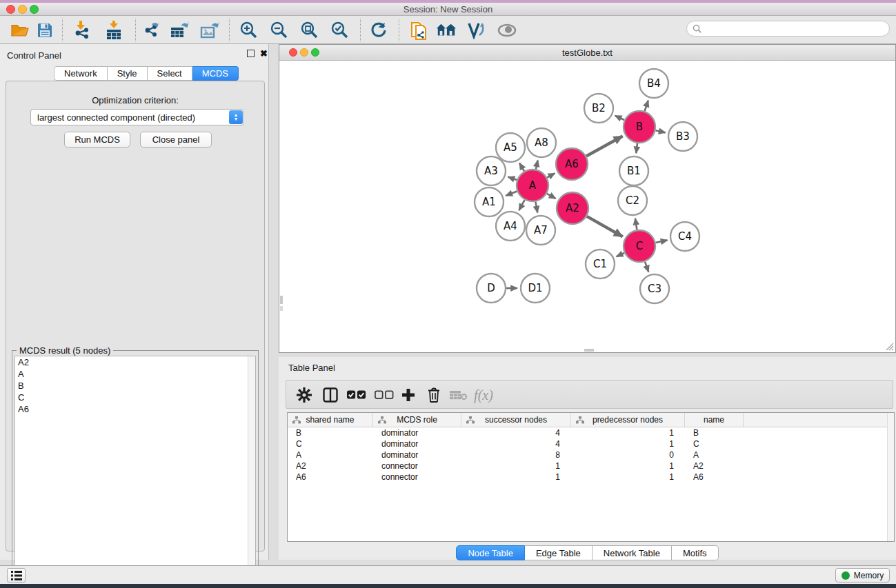 The height and width of the screenshot is (588, 896). Describe the element at coordinates (511, 194) in the screenshot. I see `edge-A-A1` at that location.